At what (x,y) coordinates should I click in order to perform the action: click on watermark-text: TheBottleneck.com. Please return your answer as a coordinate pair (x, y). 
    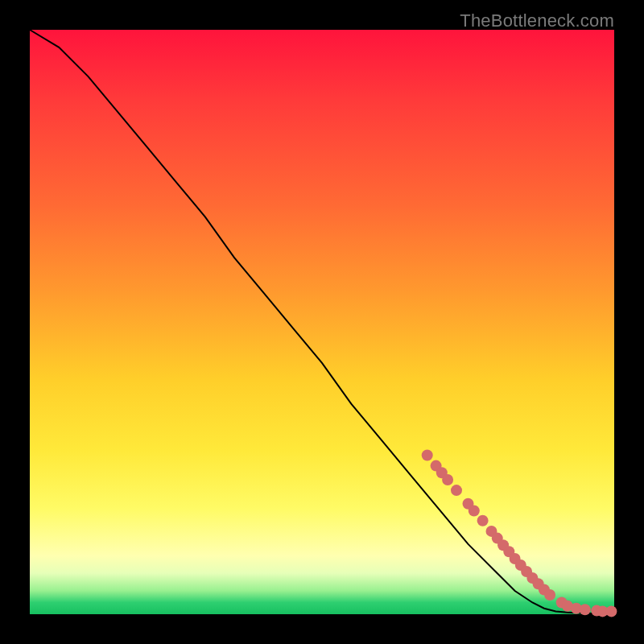
    Looking at the image, I should click on (537, 21).